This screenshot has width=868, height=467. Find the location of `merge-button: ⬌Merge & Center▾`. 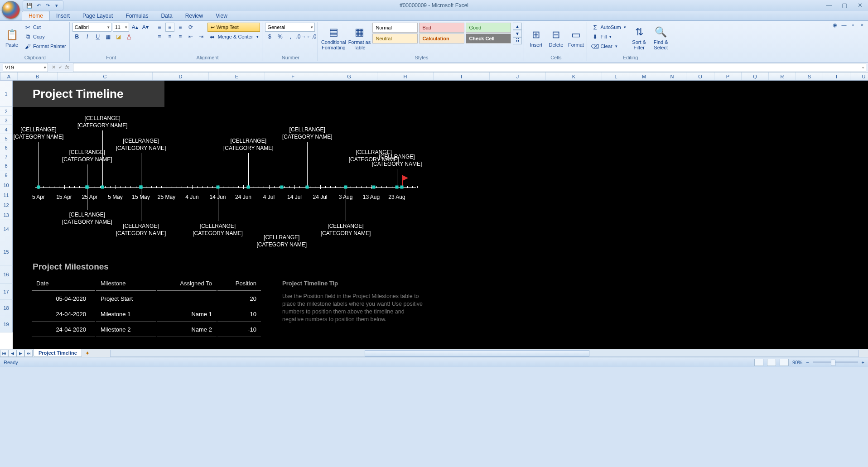

merge-button: ⬌Merge & Center▾ is located at coordinates (234, 37).